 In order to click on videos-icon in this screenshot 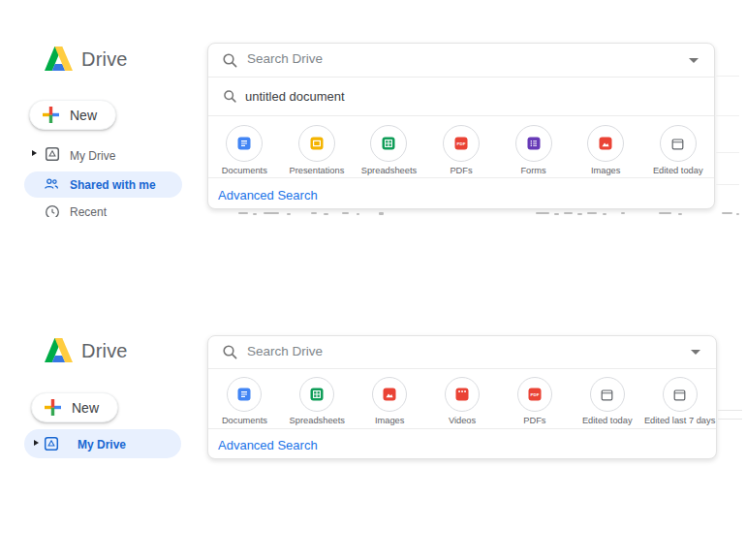, I will do `click(462, 394)`.